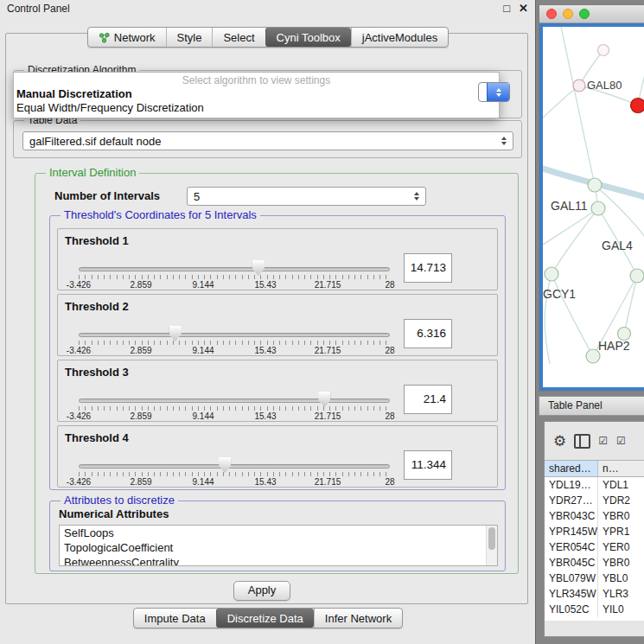 The image size is (644, 644). I want to click on threshold-3-value-field: 21.4, so click(428, 399).